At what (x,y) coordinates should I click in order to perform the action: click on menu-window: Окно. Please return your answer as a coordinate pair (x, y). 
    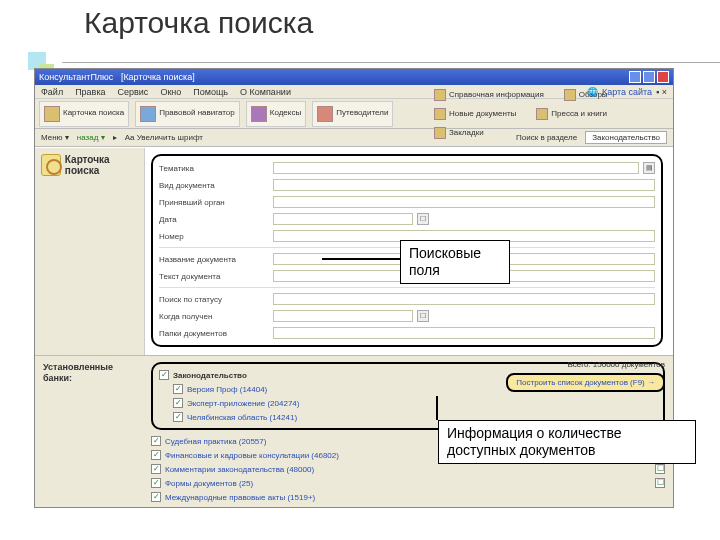
    Looking at the image, I should click on (170, 92).